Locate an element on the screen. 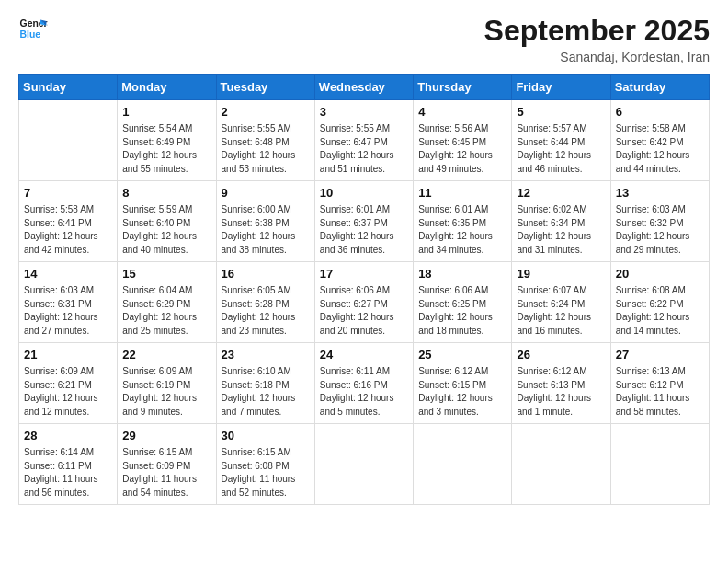 This screenshot has width=728, height=563. day-info: Sunrise: 6:14 AM Sunset: 6:11 PM Dayligh… is located at coordinates (68, 473).